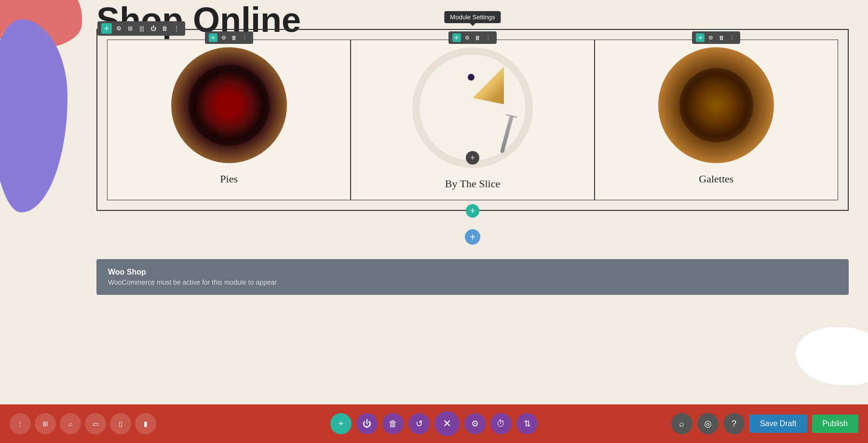 This screenshot has width=868, height=443. What do you see at coordinates (716, 179) in the screenshot?
I see `galettes-label: Galettes` at bounding box center [716, 179].